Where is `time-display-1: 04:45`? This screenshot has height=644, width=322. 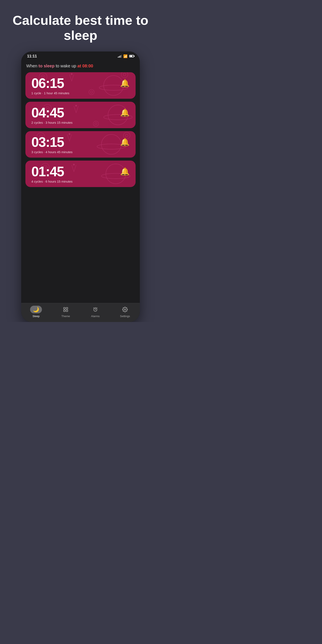 time-display-1: 04:45 is located at coordinates (48, 113).